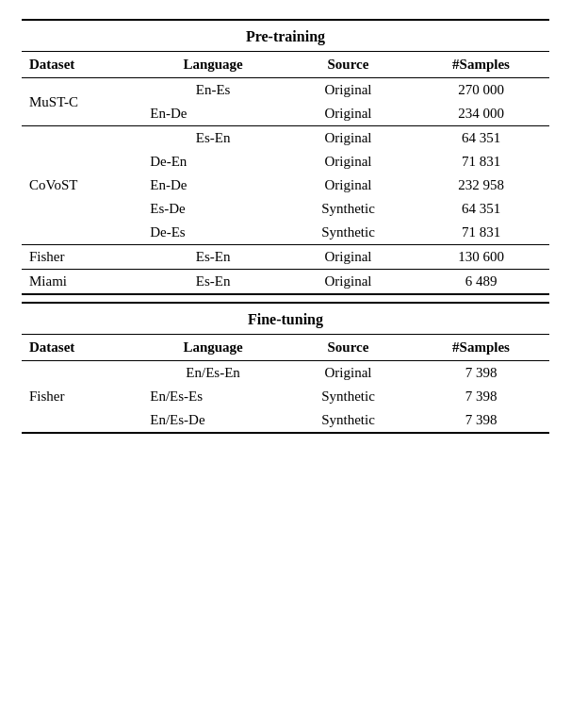 This screenshot has height=728, width=571. What do you see at coordinates (286, 138) in the screenshot?
I see `table-row: CoVoST Es-En Original 64 351` at bounding box center [286, 138].